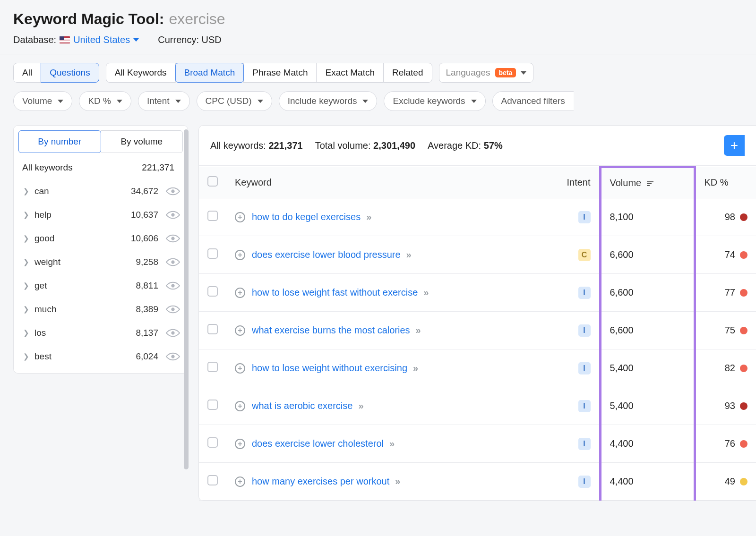 The height and width of the screenshot is (536, 756). What do you see at coordinates (328, 101) in the screenshot?
I see `filter-include: Include keywords` at bounding box center [328, 101].